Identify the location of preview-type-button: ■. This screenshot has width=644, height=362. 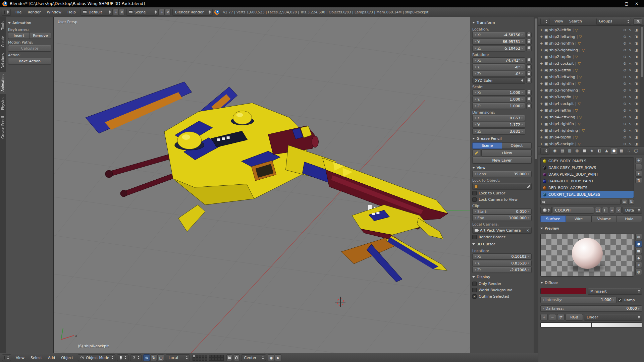
(639, 251).